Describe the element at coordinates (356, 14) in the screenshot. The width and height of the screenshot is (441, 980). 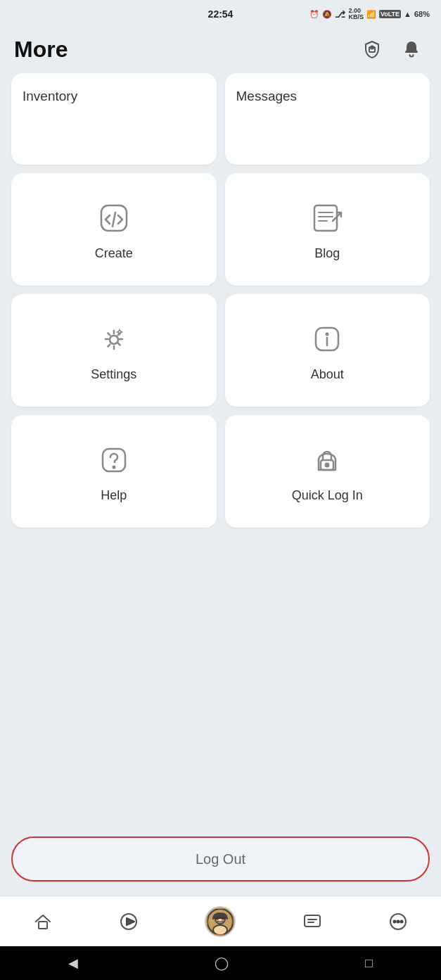
I see `network-speed-icon: 2.00KB/S` at that location.